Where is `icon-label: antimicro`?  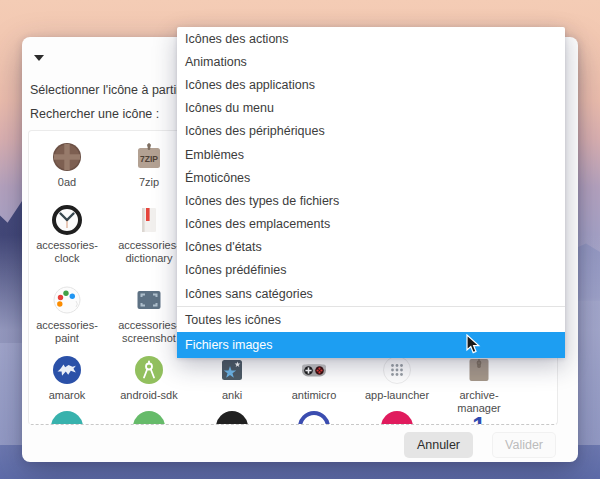 icon-label: antimicro is located at coordinates (314, 396).